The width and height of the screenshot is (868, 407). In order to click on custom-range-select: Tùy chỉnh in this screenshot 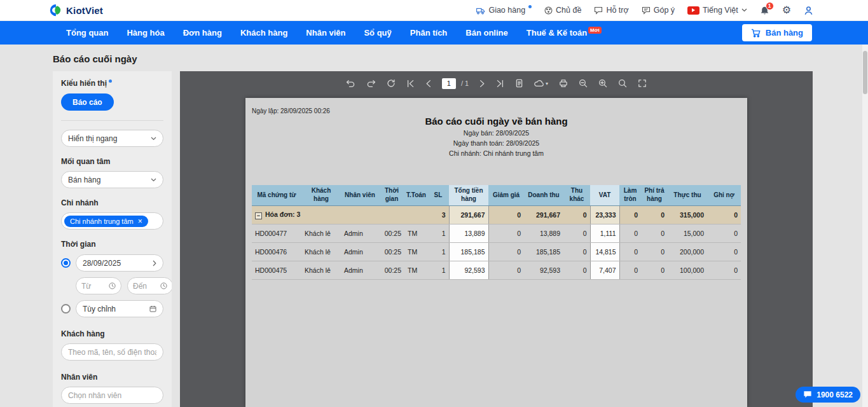, I will do `click(120, 309)`.